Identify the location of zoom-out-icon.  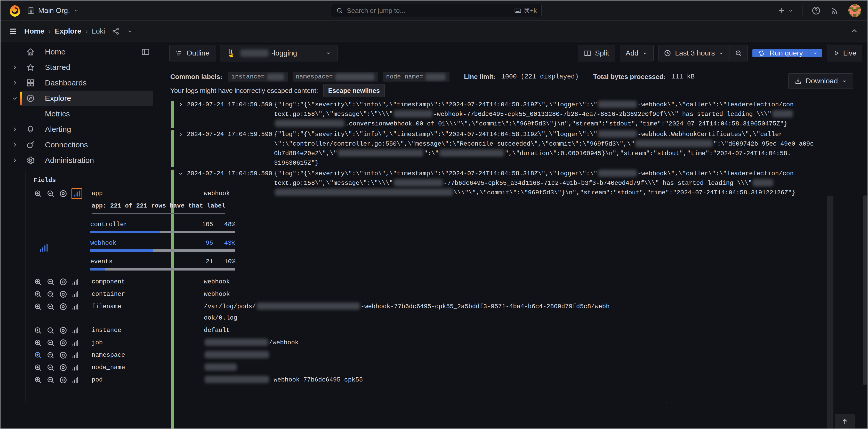
(51, 368).